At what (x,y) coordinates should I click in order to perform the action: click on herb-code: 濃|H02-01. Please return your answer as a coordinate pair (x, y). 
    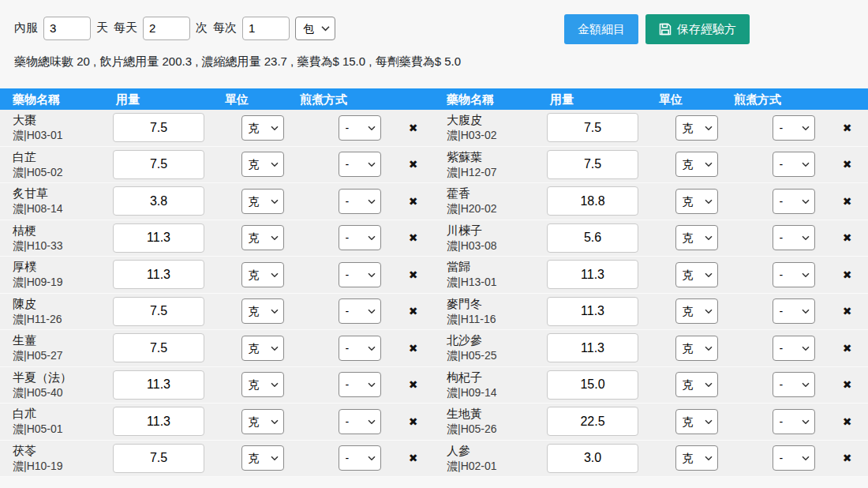
    Looking at the image, I should click on (472, 467).